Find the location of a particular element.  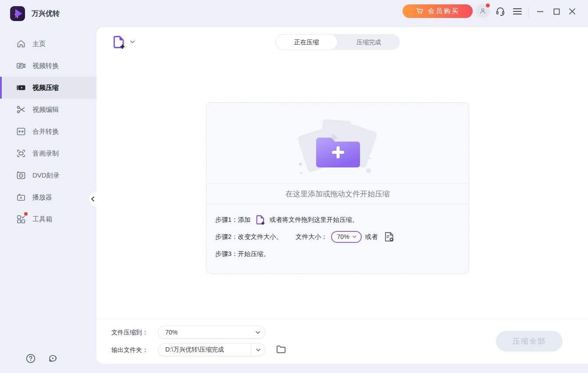

sidebar-item-label: 工具箱 is located at coordinates (42, 219).